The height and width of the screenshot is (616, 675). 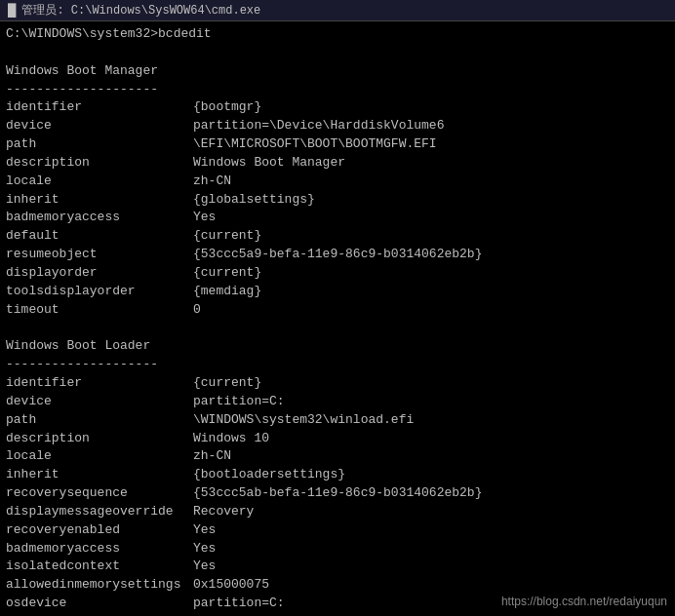 What do you see at coordinates (12, 11) in the screenshot?
I see `title-bar-icon: █` at bounding box center [12, 11].